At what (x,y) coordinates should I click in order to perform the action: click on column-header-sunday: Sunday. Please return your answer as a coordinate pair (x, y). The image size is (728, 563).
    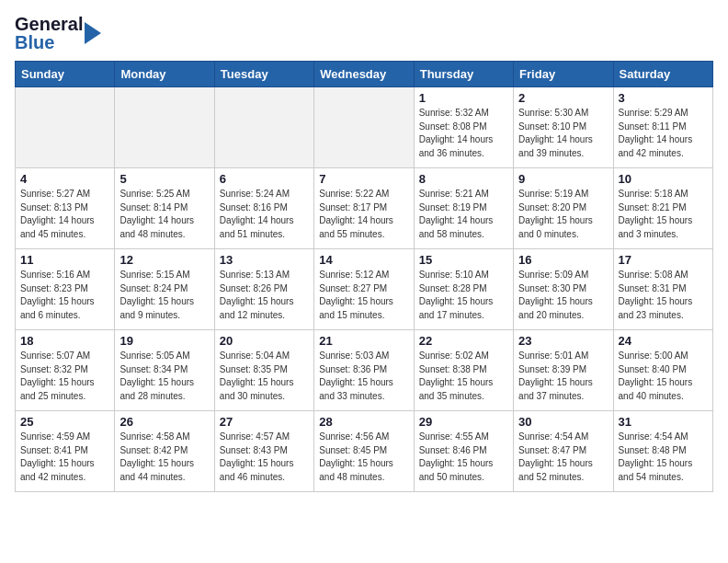
    Looking at the image, I should click on (65, 75).